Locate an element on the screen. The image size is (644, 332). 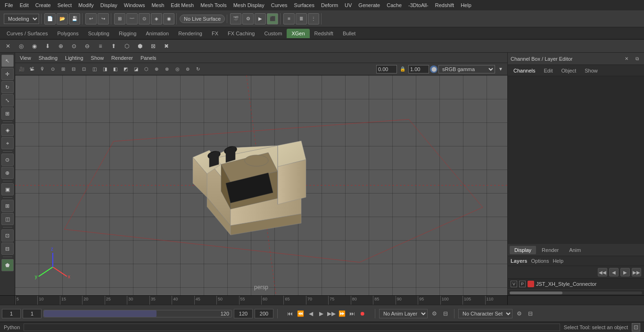
wireframe-btn: ◫ is located at coordinates (8, 219).